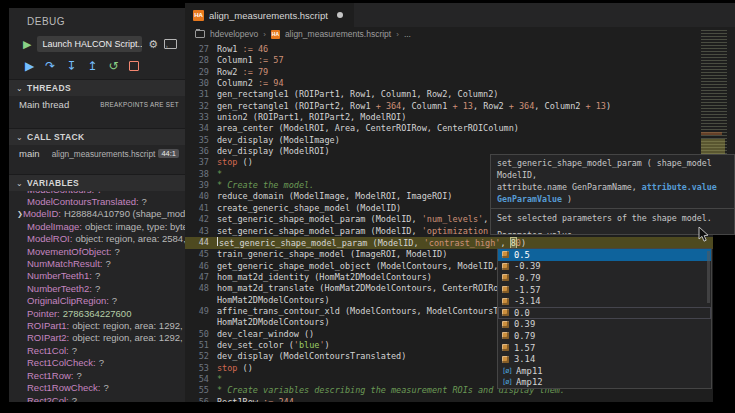 The image size is (735, 413). Describe the element at coordinates (460, 118) in the screenshot. I see `code-line: 33union2 (ROIPart1, ROIPart2, ModelROI)` at that location.